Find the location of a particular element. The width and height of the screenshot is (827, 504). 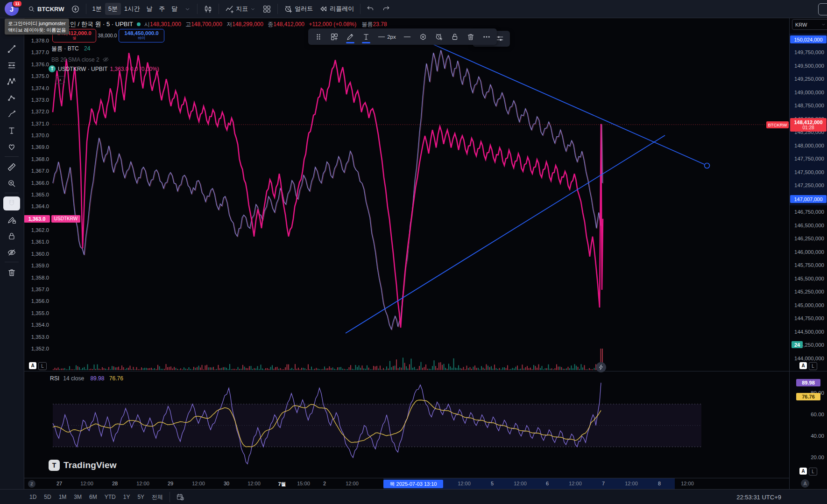

timeframe-달: 달 is located at coordinates (175, 9).